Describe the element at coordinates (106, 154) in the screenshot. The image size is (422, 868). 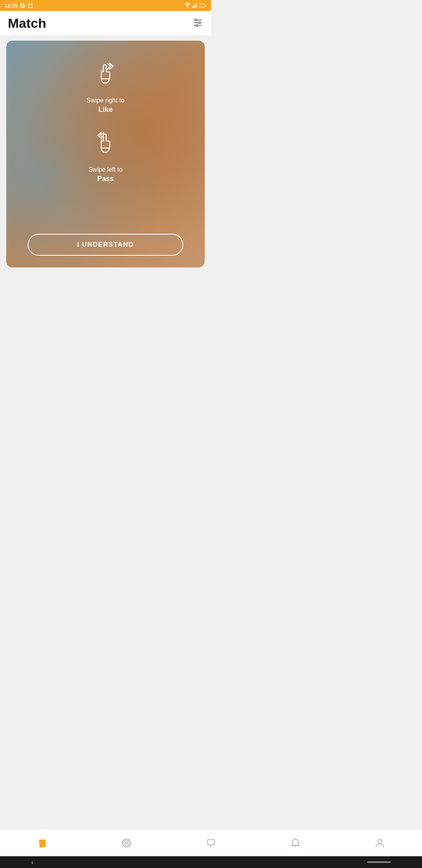
I see `swipe-left-instruction: Swipe left to Pass` at that location.